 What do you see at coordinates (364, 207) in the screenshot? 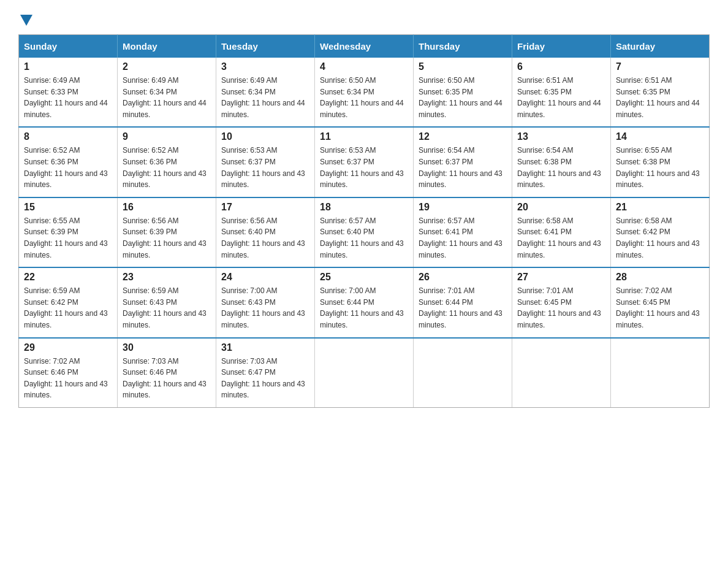
I see `day-number: 18` at bounding box center [364, 207].